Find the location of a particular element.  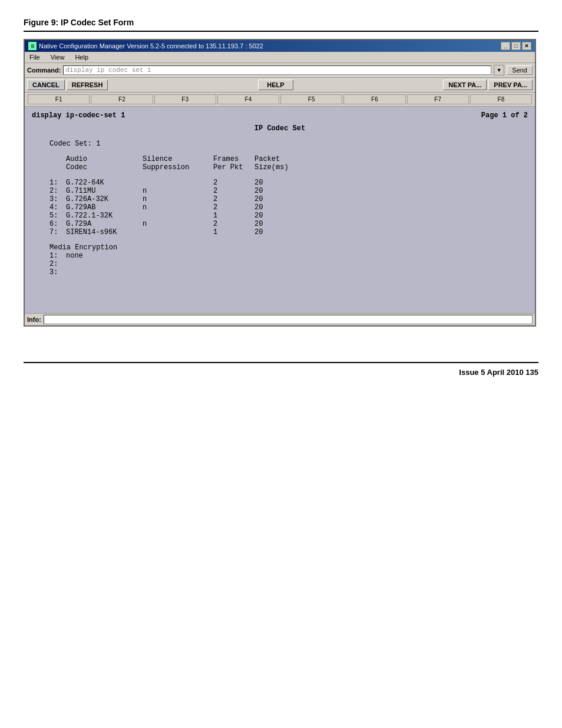

fkey-f3: F3 is located at coordinates (185, 99).